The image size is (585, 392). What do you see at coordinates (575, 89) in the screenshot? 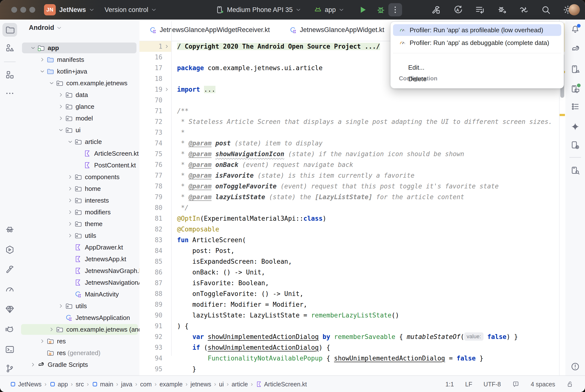
I see `running-devices-icon` at bounding box center [575, 89].